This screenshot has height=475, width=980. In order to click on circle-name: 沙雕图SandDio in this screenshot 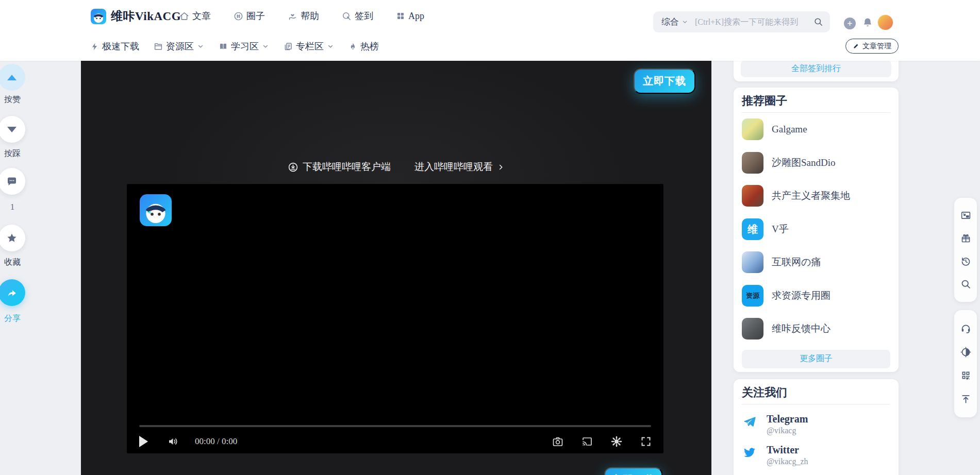, I will do `click(804, 163)`.